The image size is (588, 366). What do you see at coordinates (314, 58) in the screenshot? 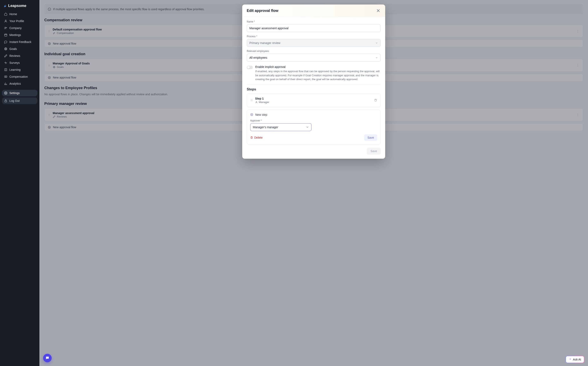
I see `relevant-select: All employees` at bounding box center [314, 58].